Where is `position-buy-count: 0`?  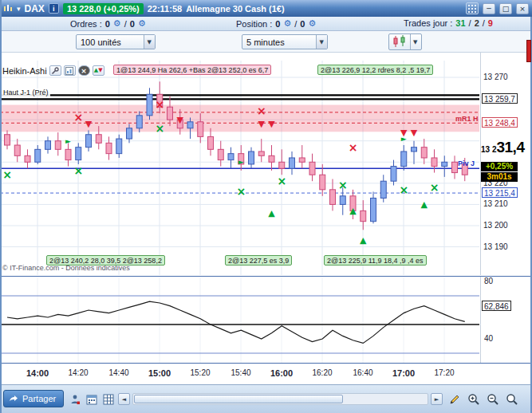 position-buy-count: 0 is located at coordinates (278, 24).